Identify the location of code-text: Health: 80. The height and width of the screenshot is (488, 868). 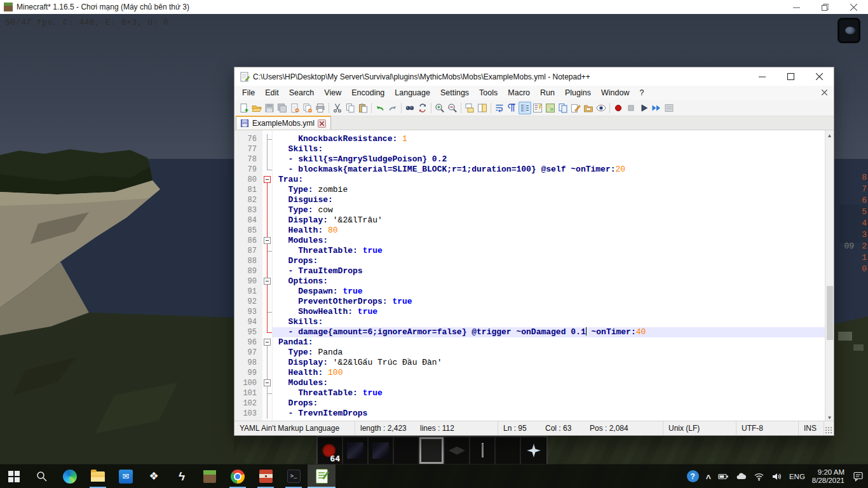
(549, 231).